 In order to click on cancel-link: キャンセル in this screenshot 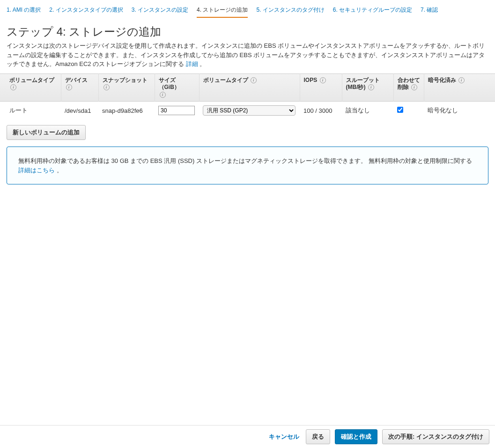, I will do `click(284, 437)`.